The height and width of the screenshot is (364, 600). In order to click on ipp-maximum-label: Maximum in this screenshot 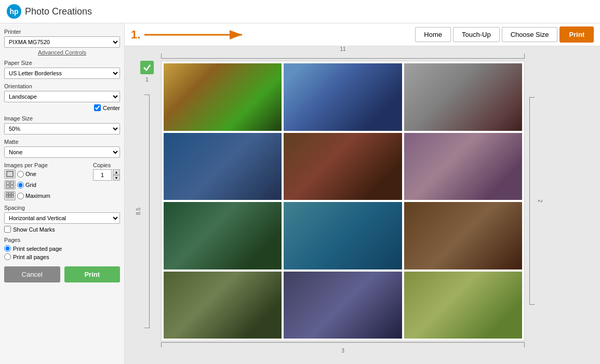, I will do `click(34, 196)`.